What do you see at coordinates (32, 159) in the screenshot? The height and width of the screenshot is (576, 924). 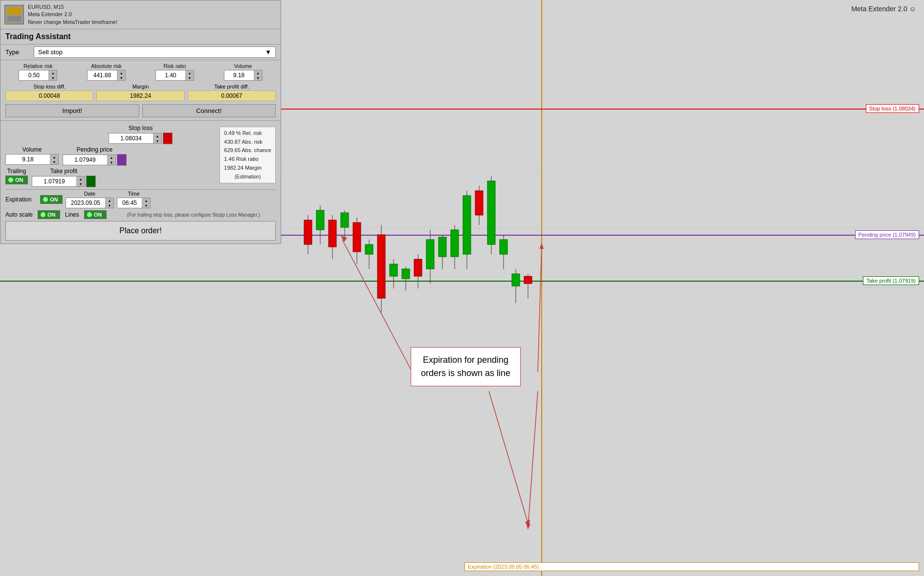 I see `volume2-field: ▲ ▼` at bounding box center [32, 159].